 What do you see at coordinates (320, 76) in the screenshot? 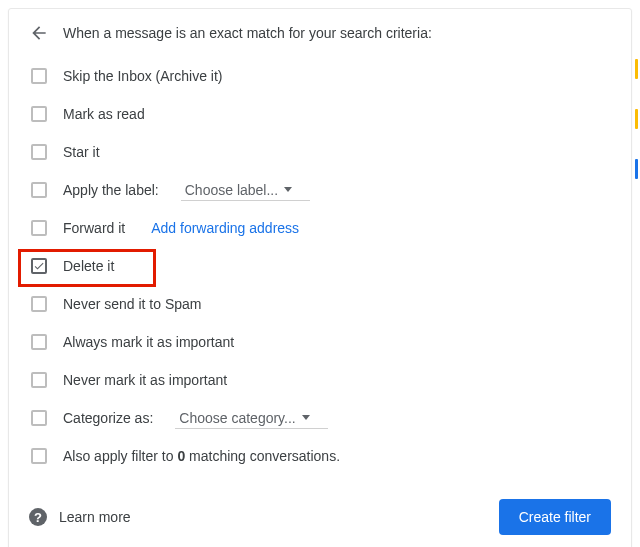
I see `option-skip-inbox: Skip the Inbox (Archive it)` at bounding box center [320, 76].